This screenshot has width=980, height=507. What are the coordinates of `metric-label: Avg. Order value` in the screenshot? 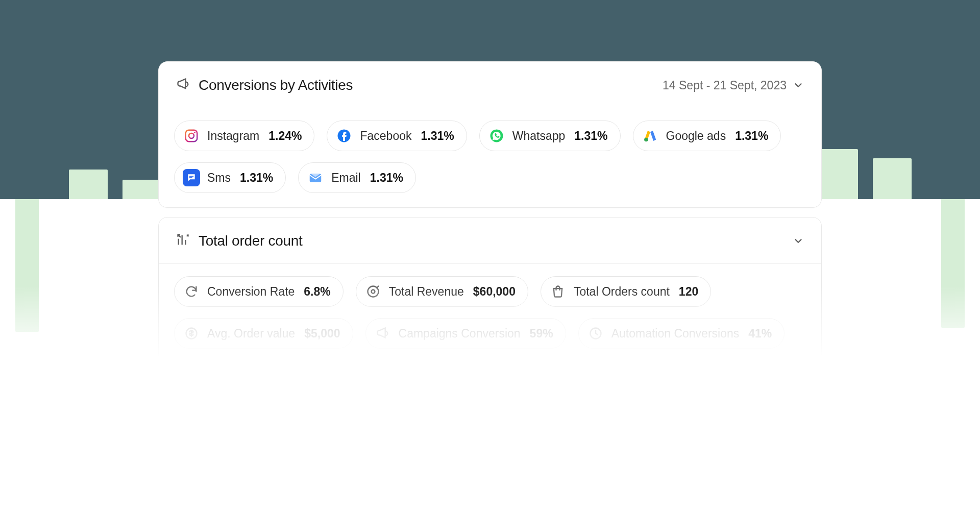 It's located at (251, 334).